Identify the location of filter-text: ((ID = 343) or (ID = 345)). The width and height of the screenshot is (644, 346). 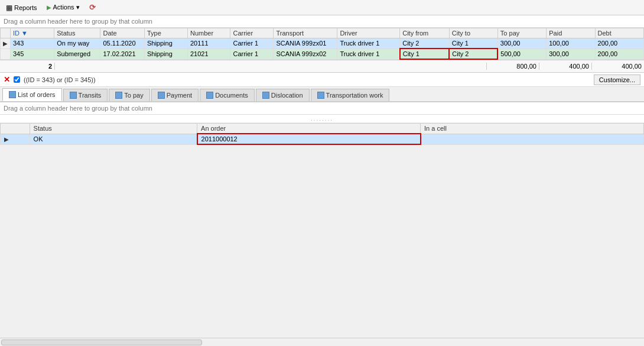
(60, 80).